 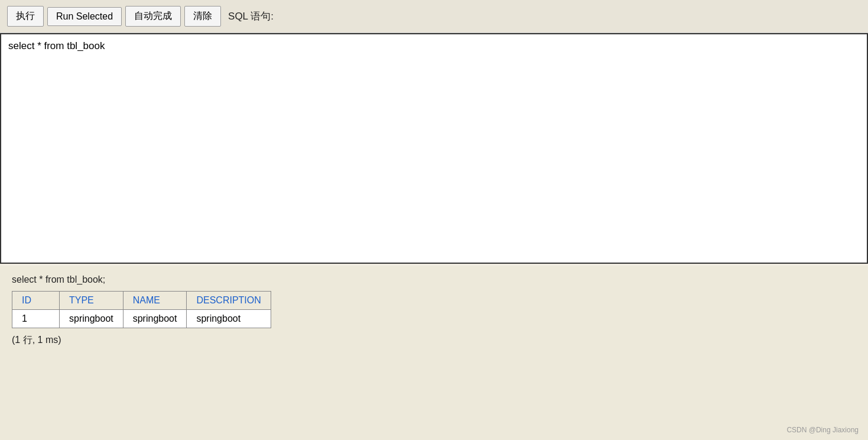 What do you see at coordinates (142, 319) in the screenshot?
I see `table-body: 1springbootspringbootspringboot` at bounding box center [142, 319].